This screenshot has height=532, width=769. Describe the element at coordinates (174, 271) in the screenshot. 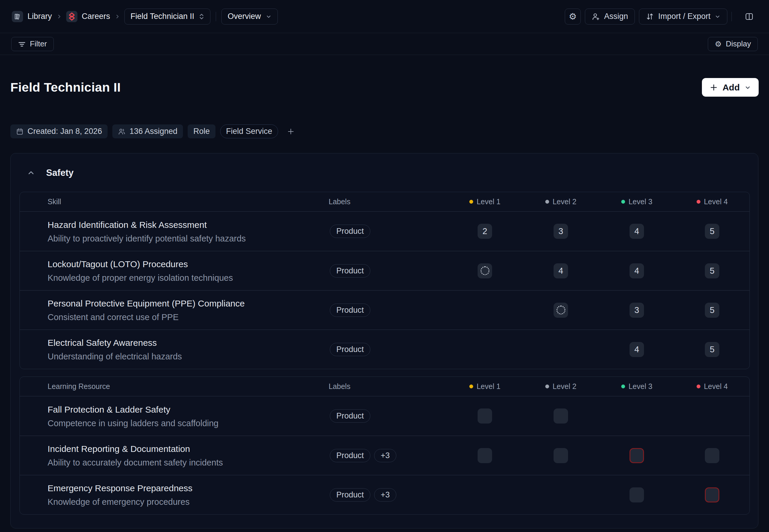

I see `skill-cell: Lockout/Tagout (LOTO) ProceduresKnowledg…` at that location.